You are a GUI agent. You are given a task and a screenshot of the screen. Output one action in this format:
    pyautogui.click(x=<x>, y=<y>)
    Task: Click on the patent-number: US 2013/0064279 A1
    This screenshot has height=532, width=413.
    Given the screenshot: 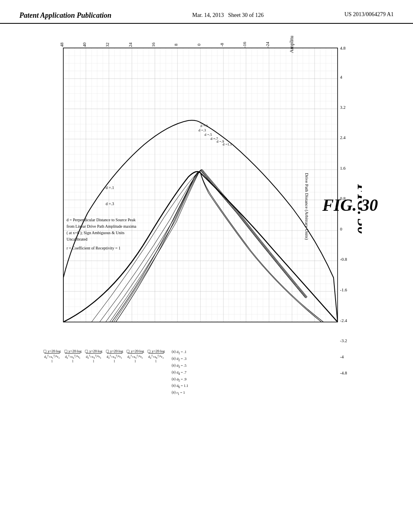 What is the action you would take?
    pyautogui.click(x=369, y=15)
    